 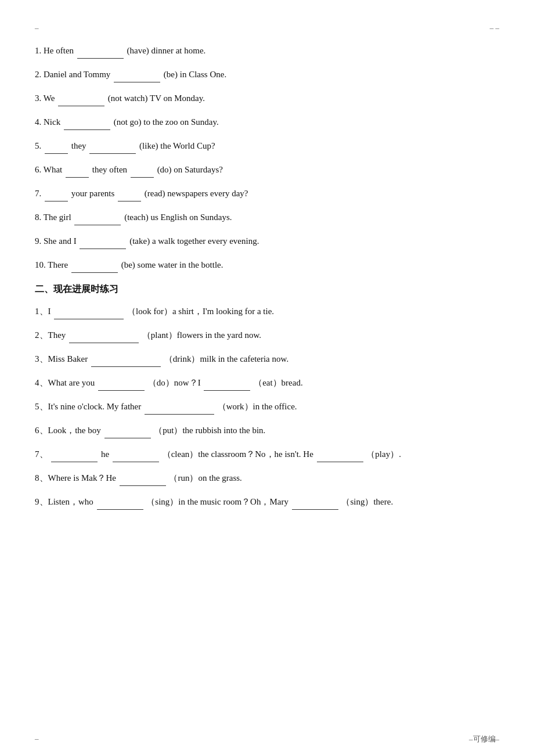 What do you see at coordinates (267, 99) in the screenshot?
I see `exercise-3: 3. We (not watch) TV on Monday.` at bounding box center [267, 99].